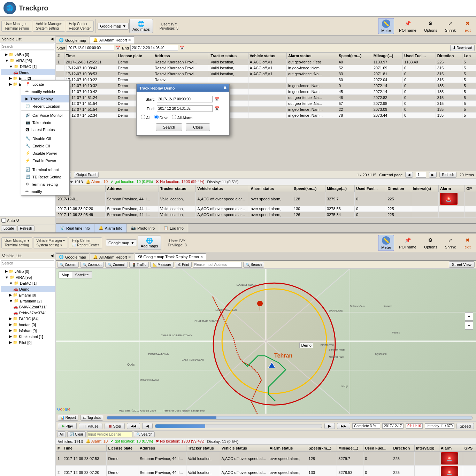  What do you see at coordinates (51, 240) in the screenshot?
I see `b-vehicle-manager-btn: Vehicle Manager ▾` at bounding box center [51, 240].